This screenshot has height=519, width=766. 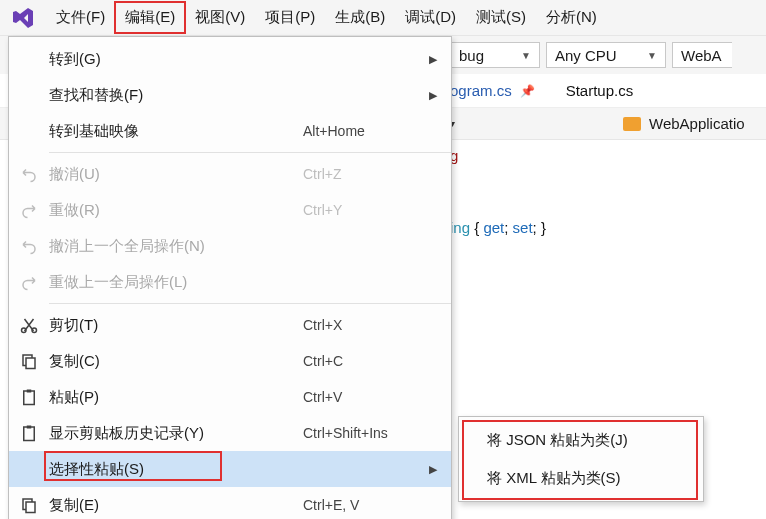 What do you see at coordinates (586, 56) in the screenshot?
I see `platform-combo-label: Any CPU` at bounding box center [586, 56].